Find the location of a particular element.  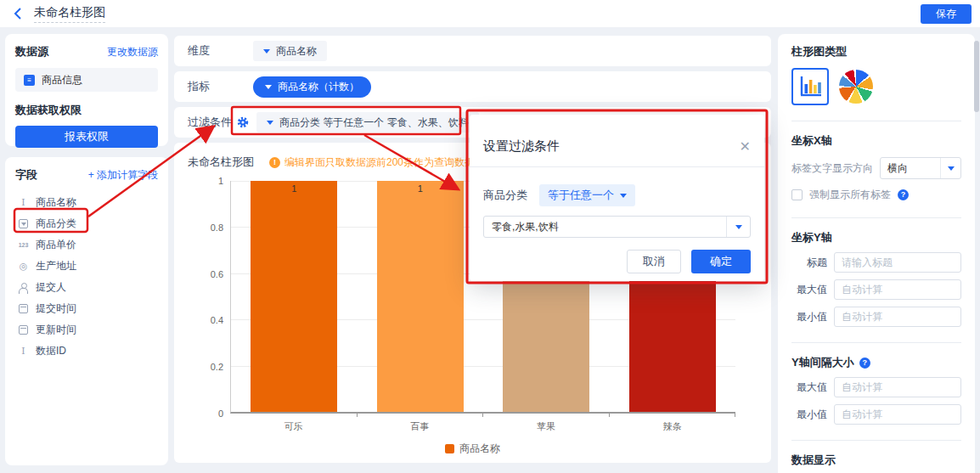

number-field-icon: 123 is located at coordinates (24, 245).